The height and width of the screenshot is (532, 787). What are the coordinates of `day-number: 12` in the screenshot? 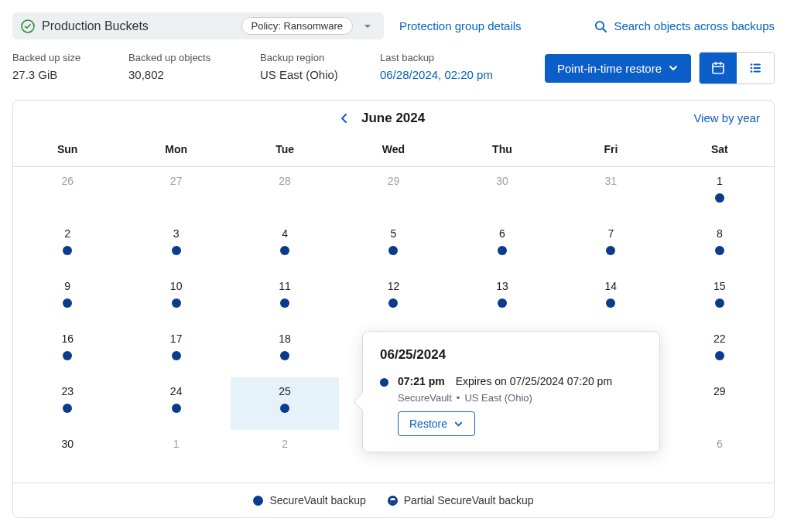 It's located at (394, 286).